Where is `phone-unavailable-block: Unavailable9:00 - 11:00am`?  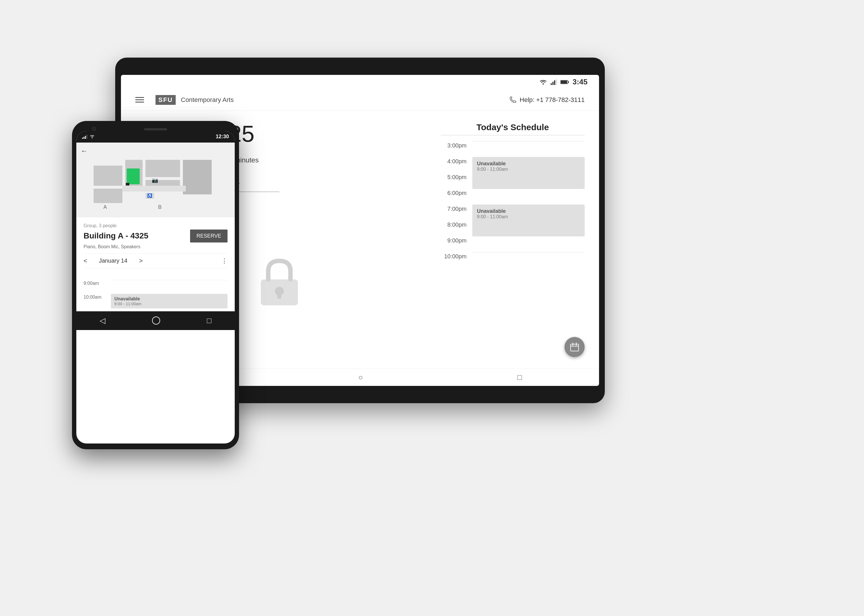 phone-unavailable-block: Unavailable9:00 - 11:00am is located at coordinates (169, 301).